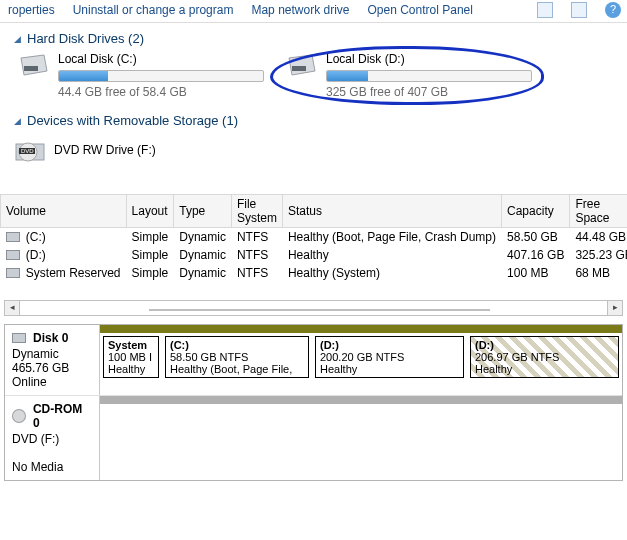 This screenshot has width=627, height=540. Describe the element at coordinates (105, 150) in the screenshot. I see `device-dvd-name: DVD RW Drive (F:)` at that location.